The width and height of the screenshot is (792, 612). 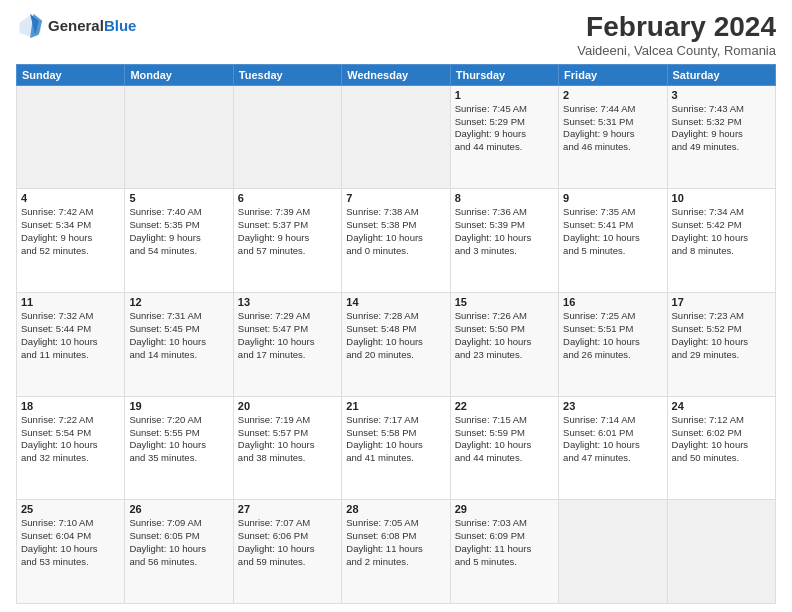 I want to click on calendar-cell: 3Sunrise: 7:43 AM Sunset: 5:32 PM Daylig…, so click(x=721, y=137).